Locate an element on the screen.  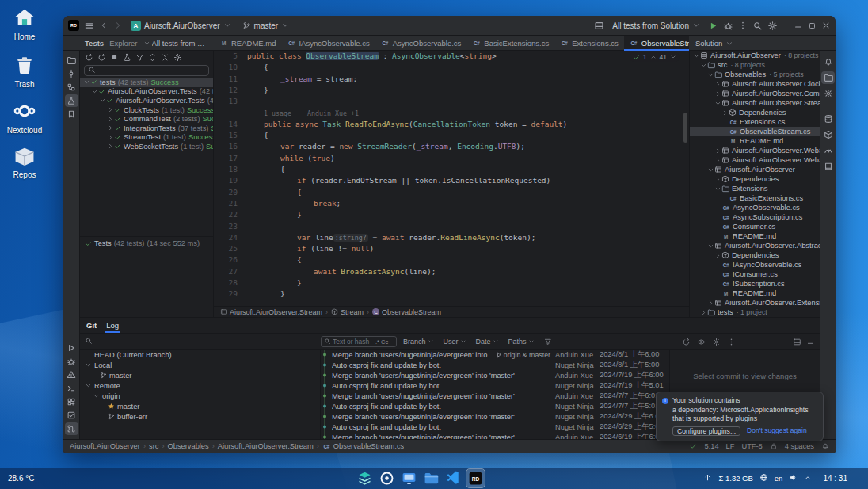
desktop-icon-repos: Repos is located at coordinates (25, 162).